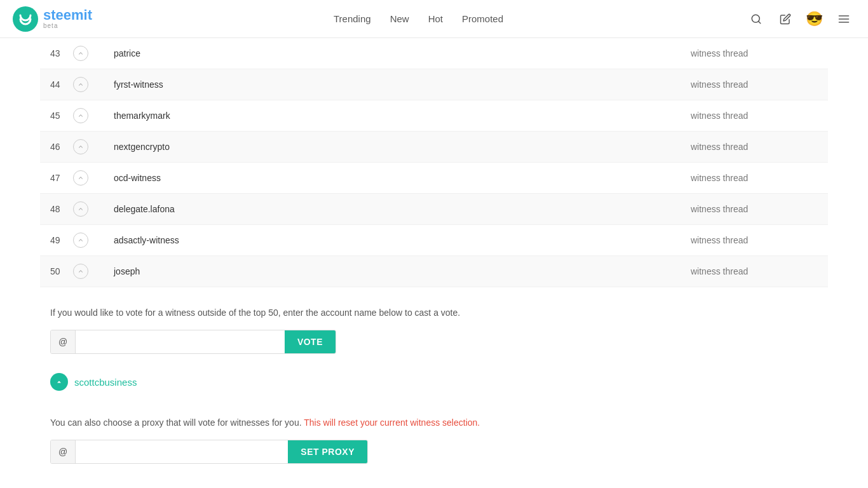 The width and height of the screenshot is (868, 488). Describe the element at coordinates (402, 53) in the screenshot. I see `witness-name: patrice` at that location.